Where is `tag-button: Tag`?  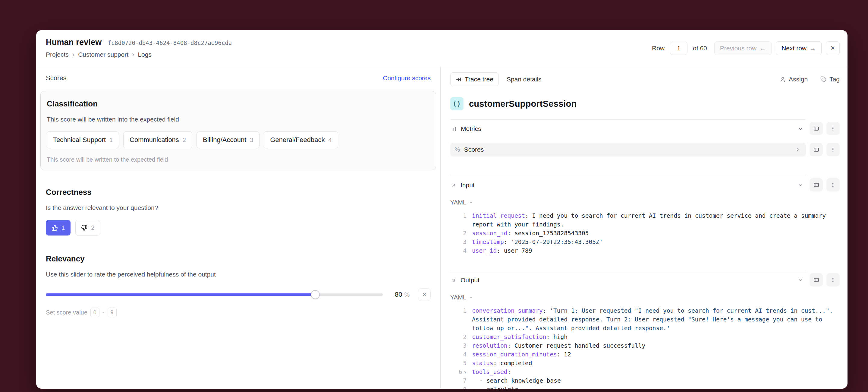 tag-button: Tag is located at coordinates (830, 80).